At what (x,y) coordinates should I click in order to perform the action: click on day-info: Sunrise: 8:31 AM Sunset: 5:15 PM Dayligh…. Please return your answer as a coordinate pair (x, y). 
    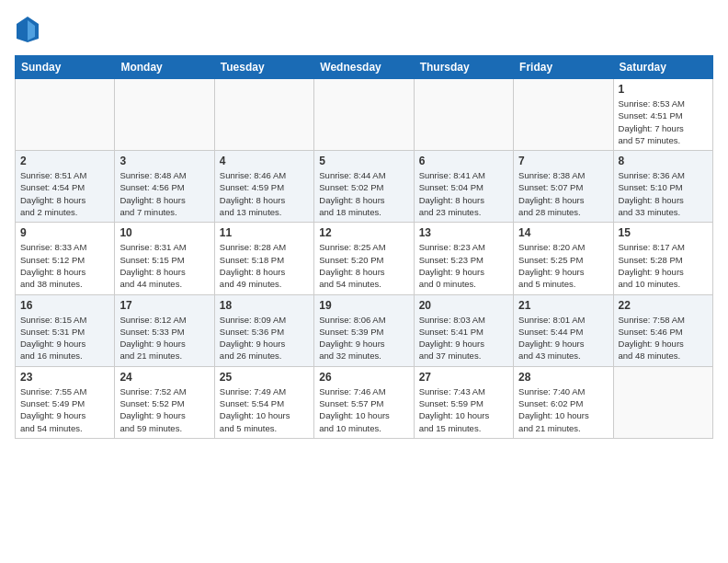
    Looking at the image, I should click on (164, 265).